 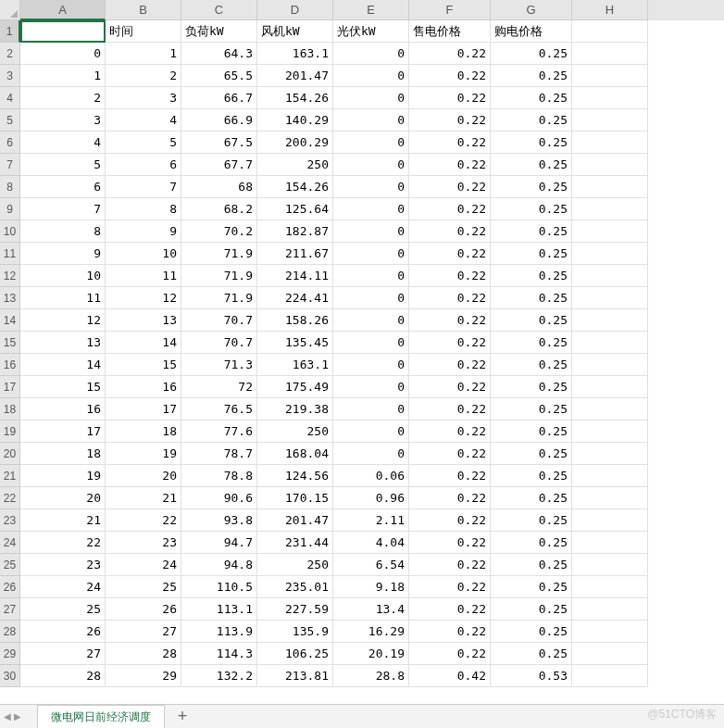 I want to click on cell: 24, so click(x=144, y=565).